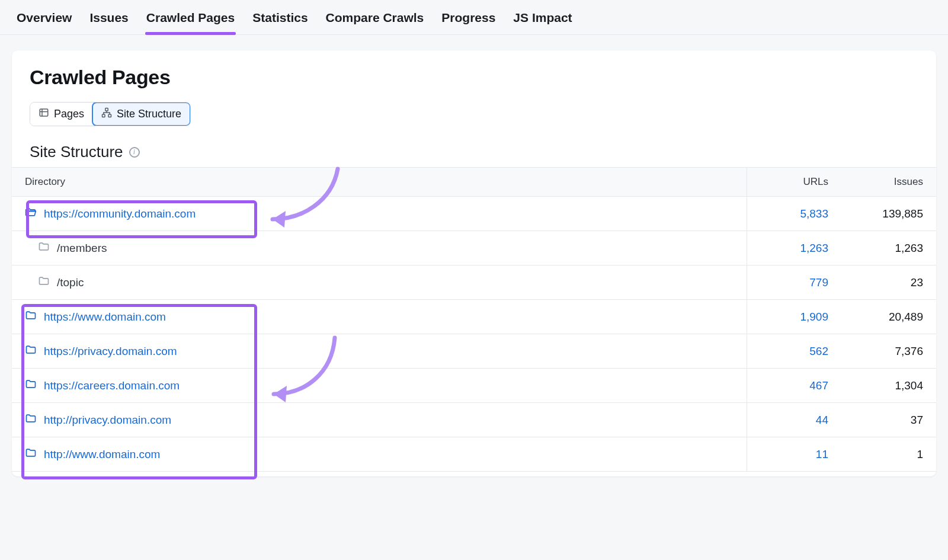 The height and width of the screenshot is (560, 948). What do you see at coordinates (889, 214) in the screenshot?
I see `issues-count: 139,885` at bounding box center [889, 214].